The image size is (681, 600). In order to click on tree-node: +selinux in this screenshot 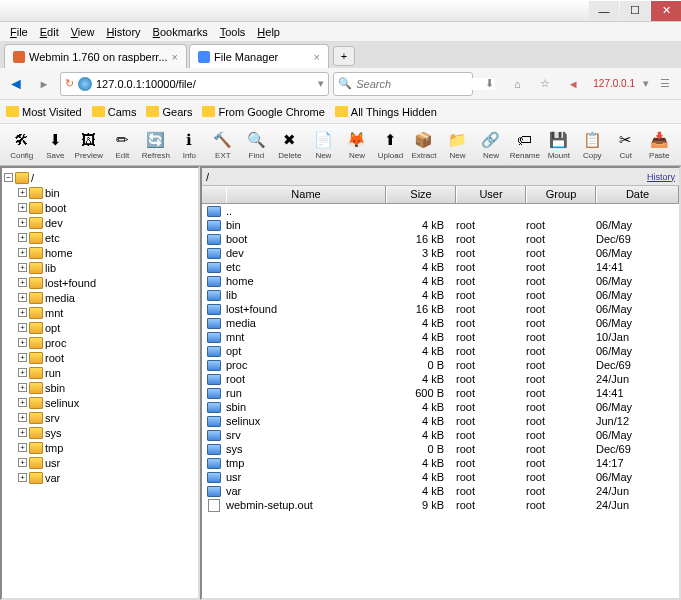, I will do `click(100, 402)`.